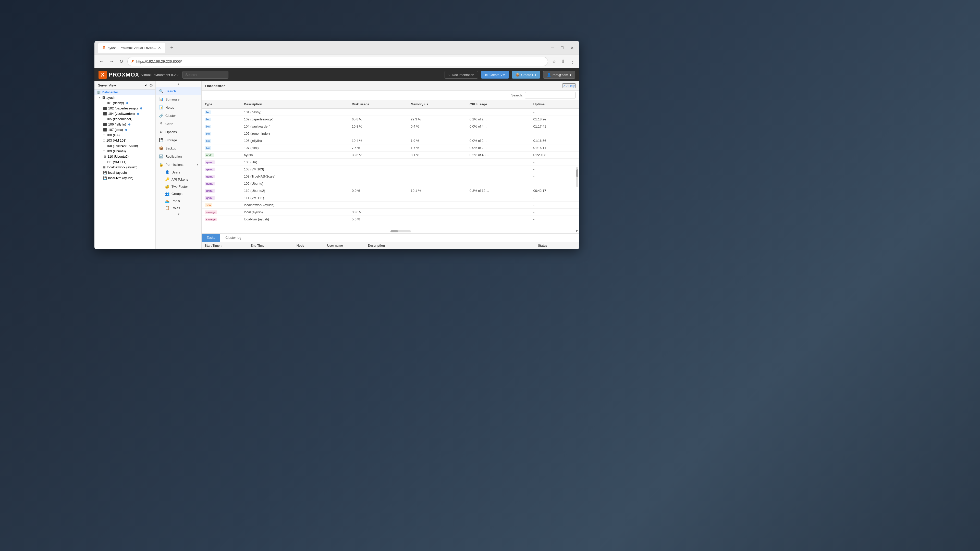  I want to click on table-row: lxc 105 (zoneminder) -, so click(390, 134).